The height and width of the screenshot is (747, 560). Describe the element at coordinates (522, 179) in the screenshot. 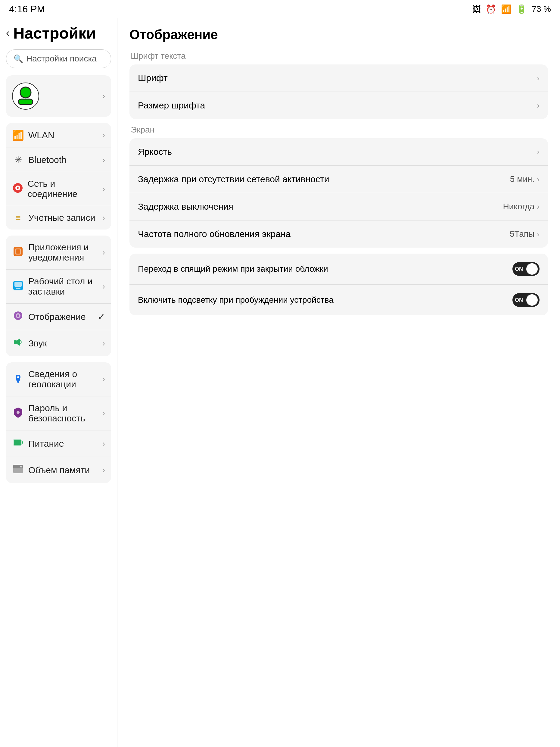

I see `sleep-delay-value: 5 мин.` at that location.